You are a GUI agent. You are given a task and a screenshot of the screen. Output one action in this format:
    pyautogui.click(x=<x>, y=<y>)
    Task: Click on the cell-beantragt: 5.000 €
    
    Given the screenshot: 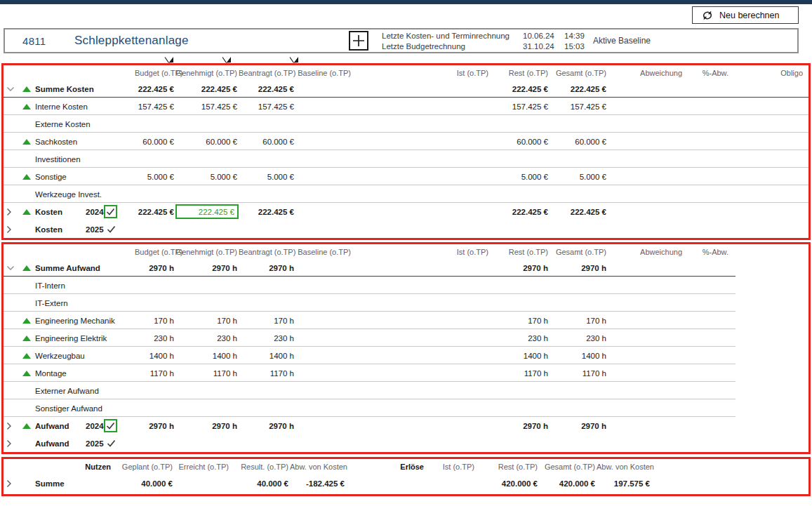 What is the action you would take?
    pyautogui.click(x=267, y=177)
    